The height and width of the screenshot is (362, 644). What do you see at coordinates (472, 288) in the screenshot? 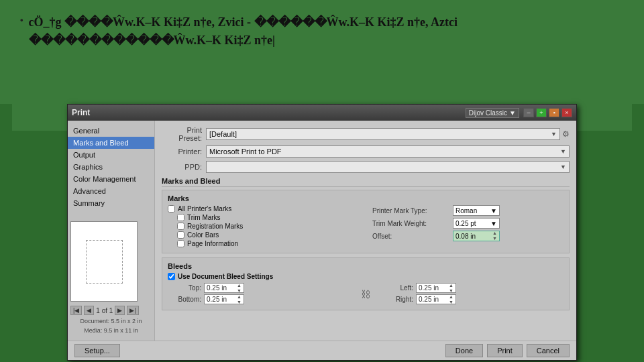
I see `bleed-left-row: Left: 0.25 in ▲ ▼` at bounding box center [472, 288].